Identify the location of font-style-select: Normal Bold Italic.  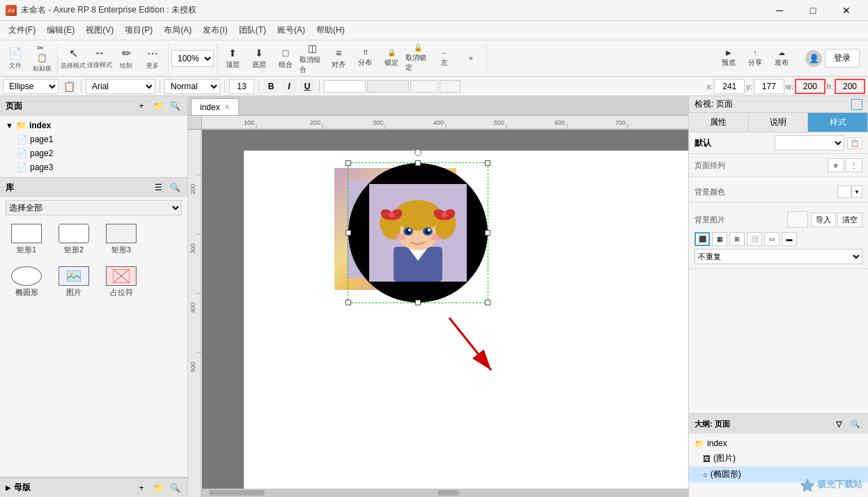
(192, 86).